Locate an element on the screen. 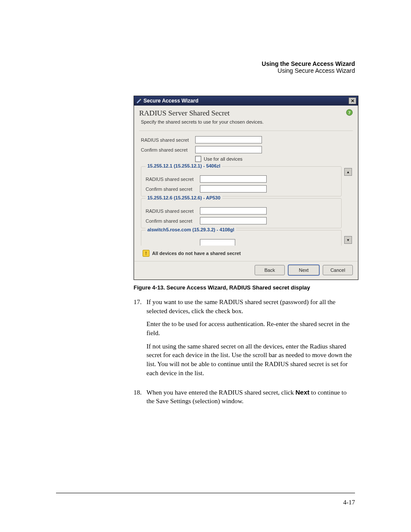  device-legend: alswitch5.rose.com (15.29.3.2) - 4108gl is located at coordinates (191, 230).